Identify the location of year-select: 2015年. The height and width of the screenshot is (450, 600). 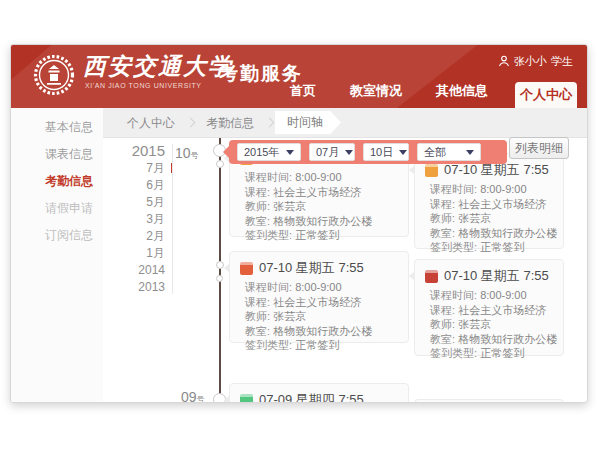
(269, 152).